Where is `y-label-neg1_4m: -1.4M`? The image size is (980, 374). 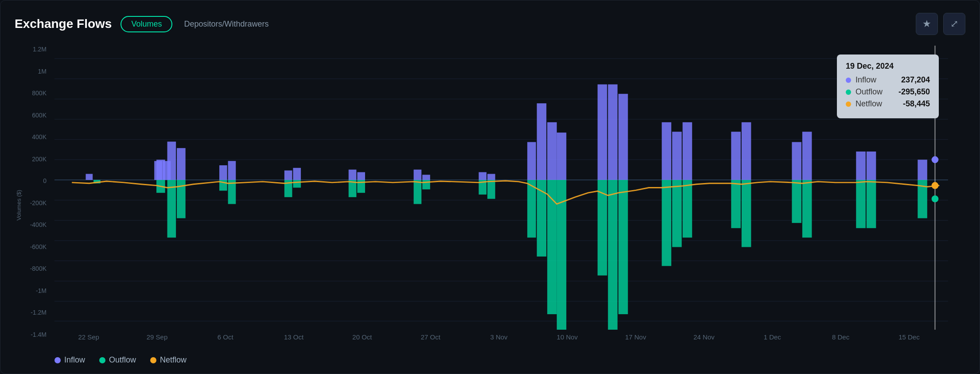
y-label-neg1_4m: -1.4M is located at coordinates (41, 335).